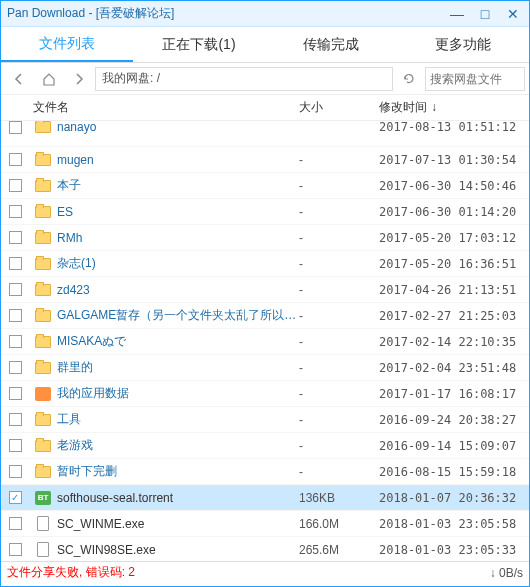  Describe the element at coordinates (244, 79) in the screenshot. I see `path-input: 我的网盘: /` at that location.